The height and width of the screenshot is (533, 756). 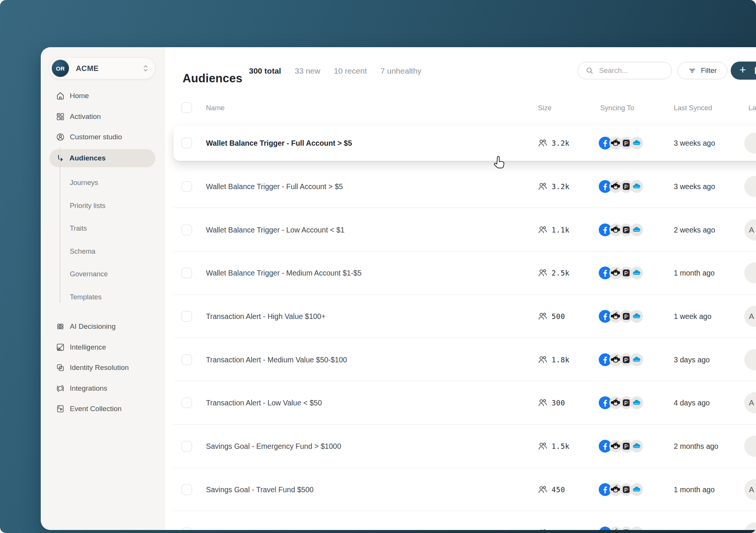 I want to click on sidebar-sub-item: Schema, so click(x=103, y=251).